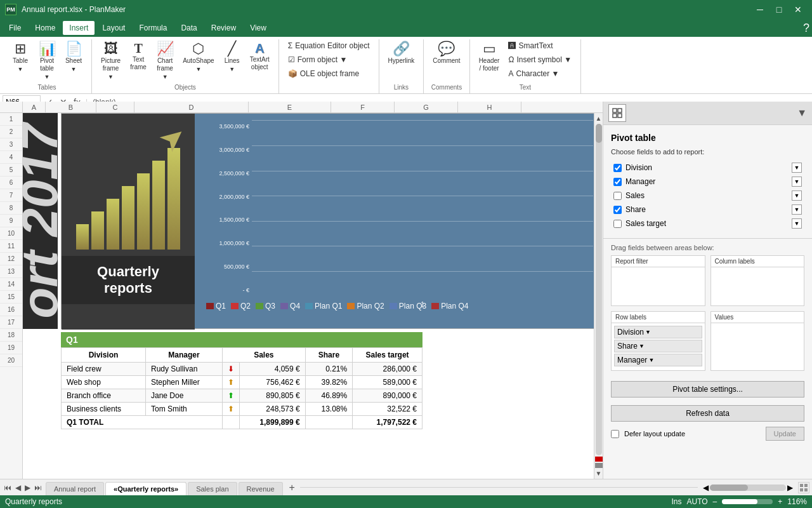 Image resolution: width=812 pixels, height=508 pixels. What do you see at coordinates (599, 474) in the screenshot?
I see `scroll-down-button: ▼` at bounding box center [599, 474].